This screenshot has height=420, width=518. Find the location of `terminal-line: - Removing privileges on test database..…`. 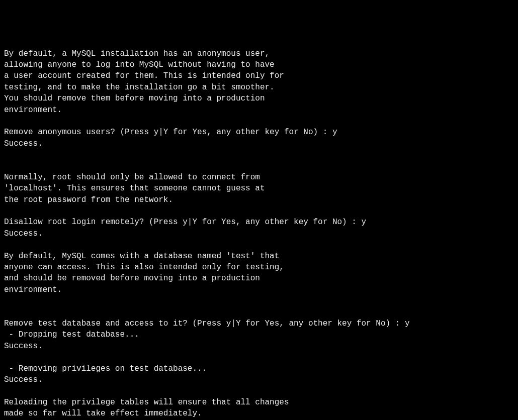

terminal-line: - Removing privileges on test database..… is located at coordinates (259, 369).